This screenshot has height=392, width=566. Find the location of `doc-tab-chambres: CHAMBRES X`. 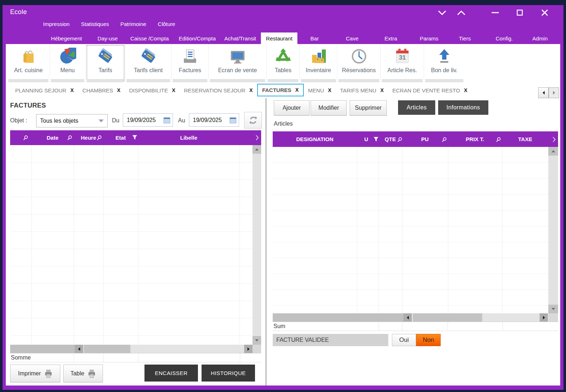

doc-tab-chambres: CHAMBRES X is located at coordinates (101, 90).